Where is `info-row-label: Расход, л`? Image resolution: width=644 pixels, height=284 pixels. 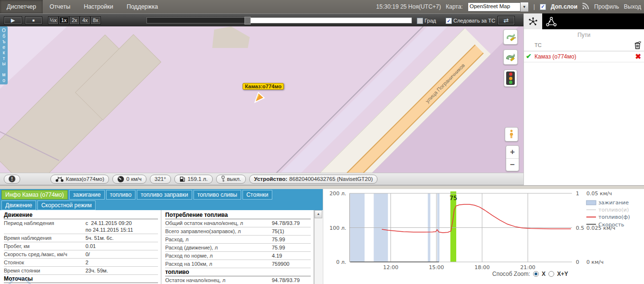
info-row-label: Расход, л is located at coordinates (219, 239).